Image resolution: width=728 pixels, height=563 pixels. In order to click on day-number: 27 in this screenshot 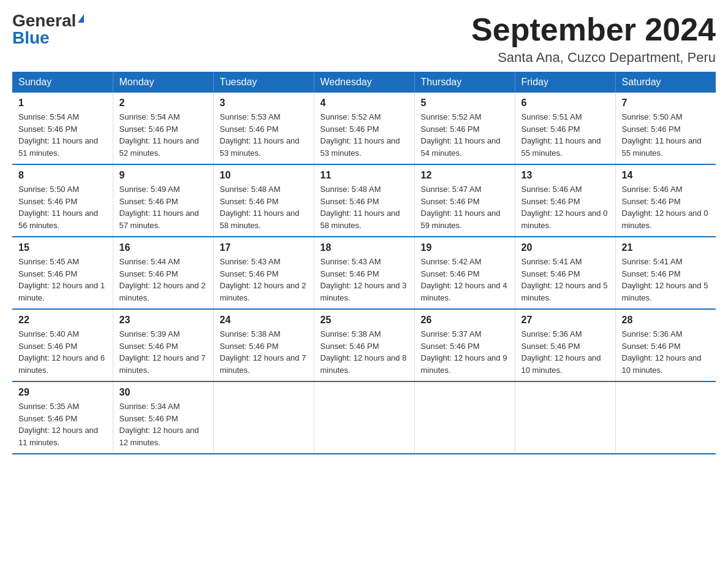, I will do `click(565, 320)`.